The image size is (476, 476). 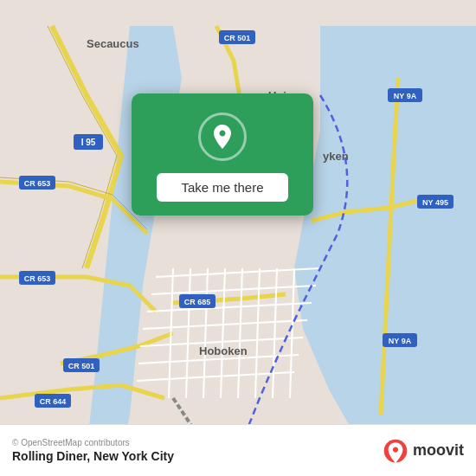 I want to click on location-name: Rolling Diner, New York City, so click(x=93, y=456).